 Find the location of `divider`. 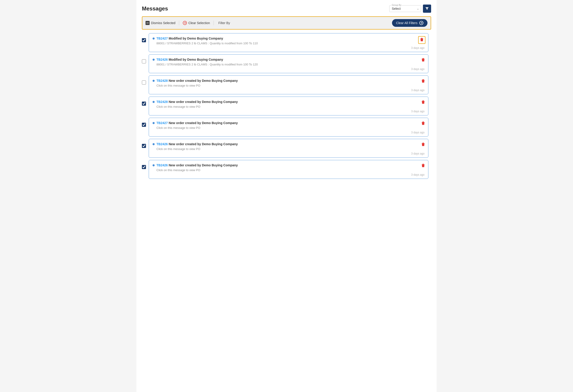

divider is located at coordinates (179, 23).